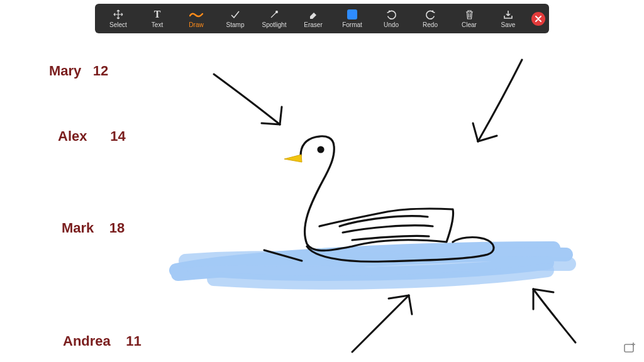 The height and width of the screenshot is (362, 644). I want to click on note-value: 12, so click(101, 70).